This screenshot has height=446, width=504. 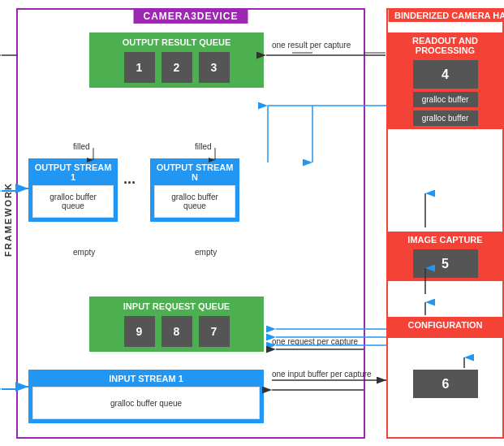 I want to click on one-result-label: one result per capture, so click(x=312, y=45).